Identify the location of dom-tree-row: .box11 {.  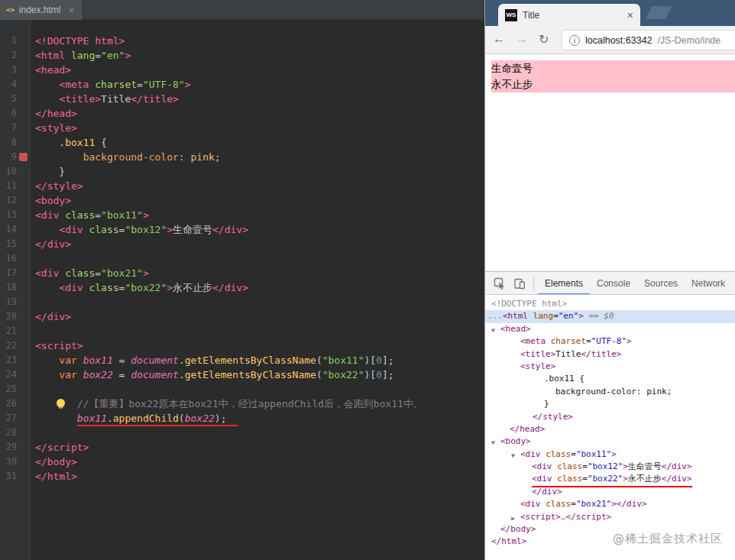
(610, 379).